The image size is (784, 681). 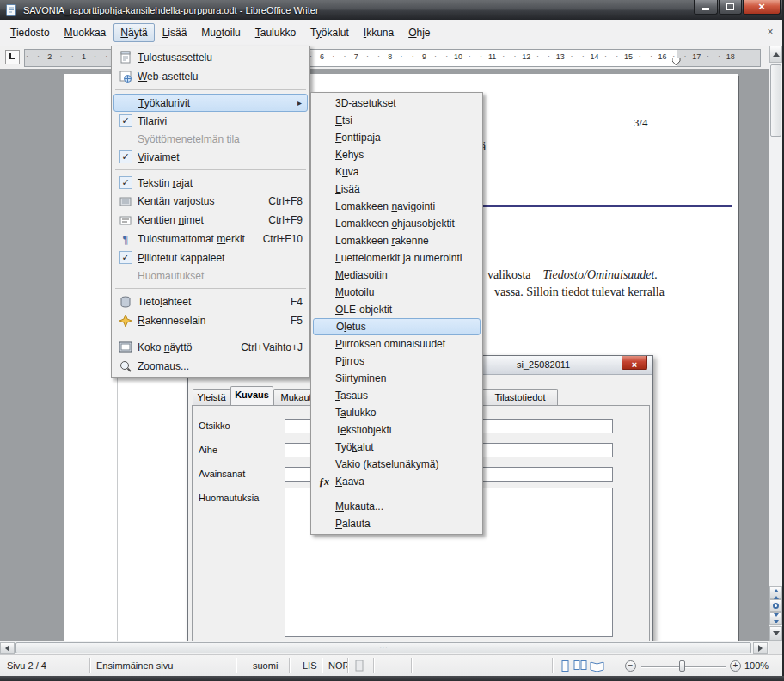 What do you see at coordinates (597, 667) in the screenshot?
I see `book-view-button` at bounding box center [597, 667].